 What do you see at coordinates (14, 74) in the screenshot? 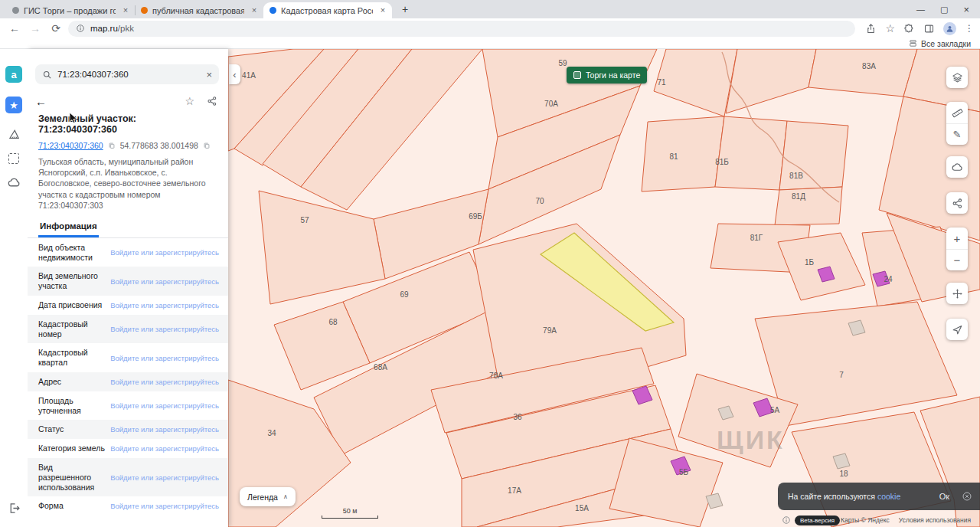
I see `app-logo: a` at bounding box center [14, 74].